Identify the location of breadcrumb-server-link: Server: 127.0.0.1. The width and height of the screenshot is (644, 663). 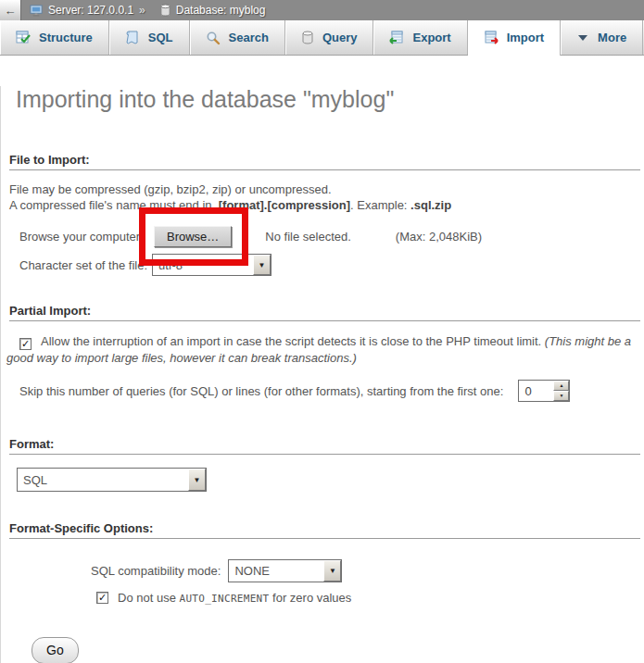
(91, 10).